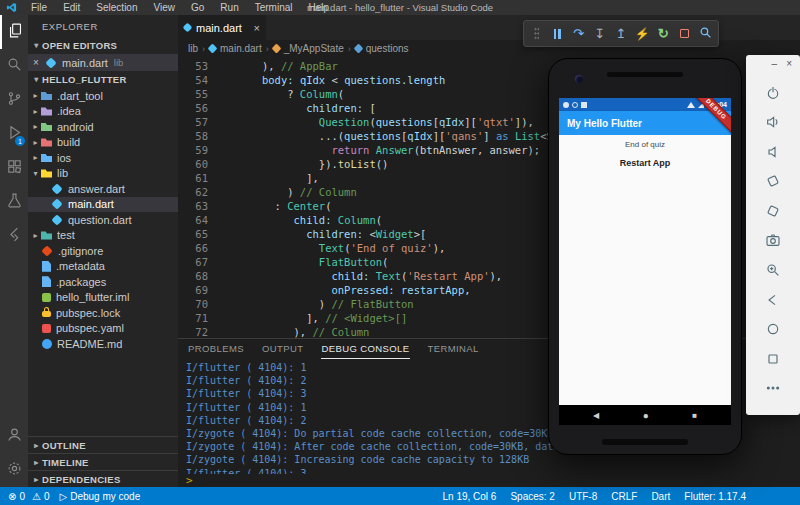 This screenshot has width=800, height=505. What do you see at coordinates (595, 496) in the screenshot?
I see `status-bar-right: Ln 19, Col 6Spaces: 2UTF-8CRLFDartFlutte…` at bounding box center [595, 496].